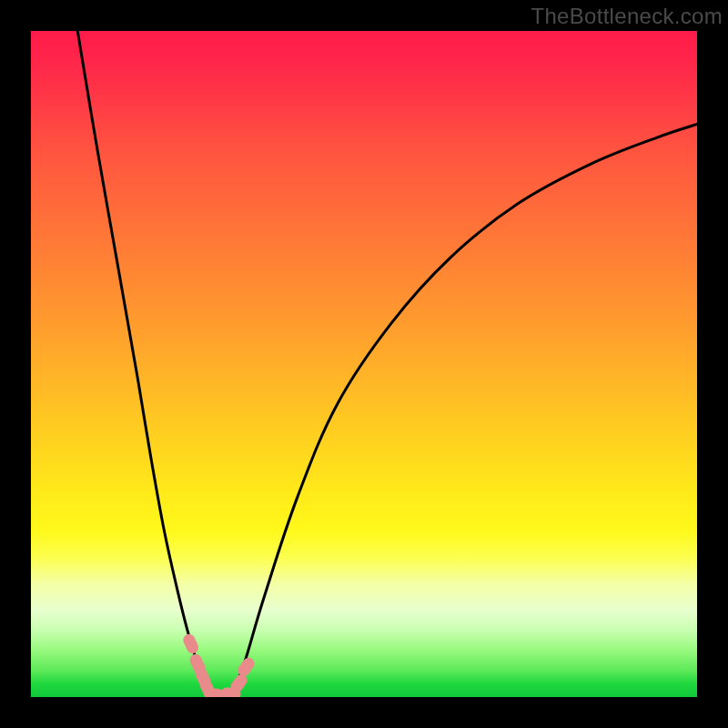 The height and width of the screenshot is (728, 728). What do you see at coordinates (218, 664) in the screenshot?
I see `chart-markers` at bounding box center [218, 664].